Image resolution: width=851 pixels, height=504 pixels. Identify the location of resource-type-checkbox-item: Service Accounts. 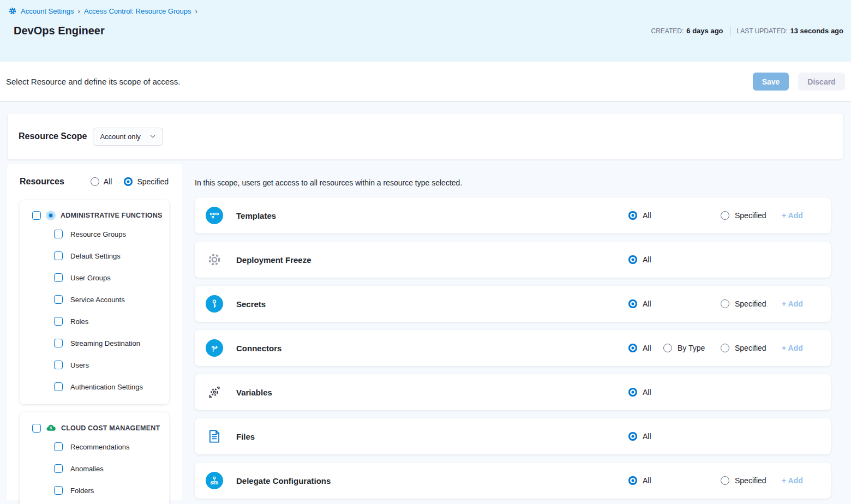
(94, 299).